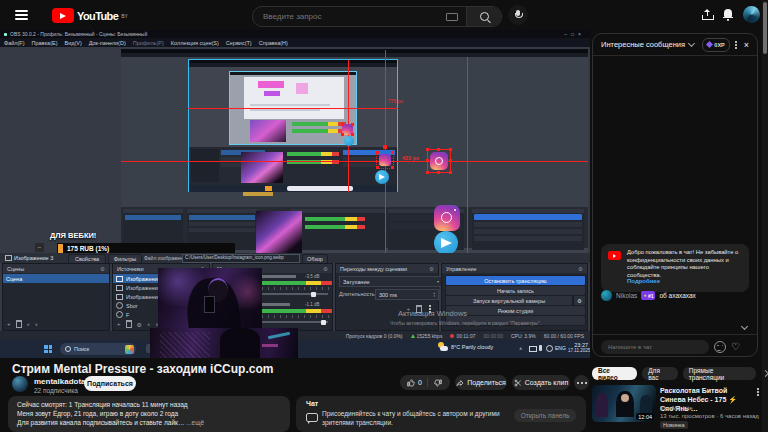 The width and height of the screenshot is (768, 432). I want to click on rec-timer: 00:00:00, so click(492, 336).